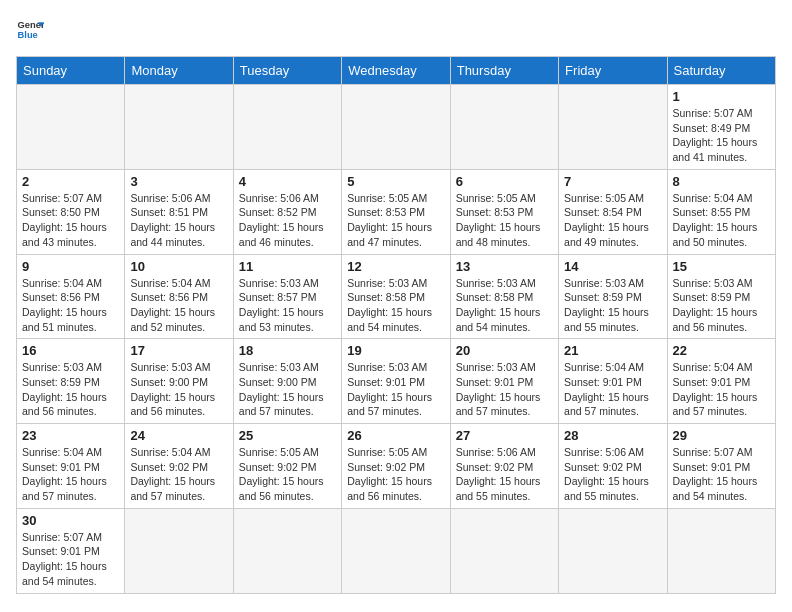  I want to click on day-number: 17, so click(178, 350).